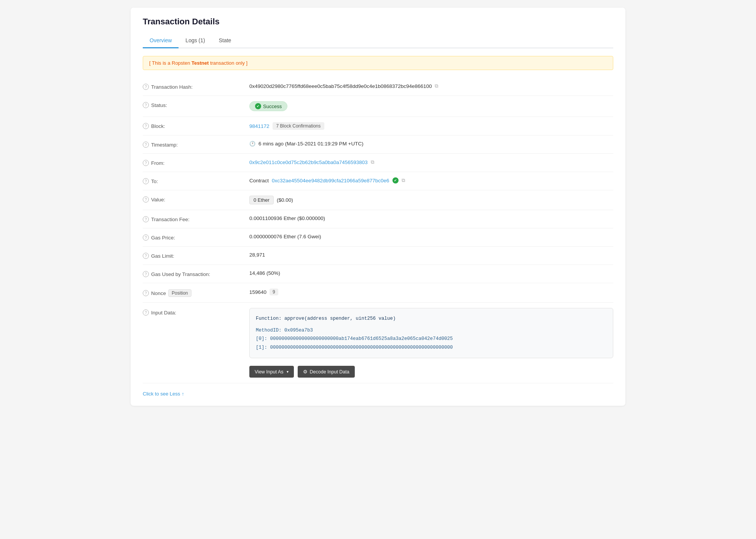 The image size is (756, 539). What do you see at coordinates (259, 180) in the screenshot?
I see `to-contract-prefix: Contract` at bounding box center [259, 180].